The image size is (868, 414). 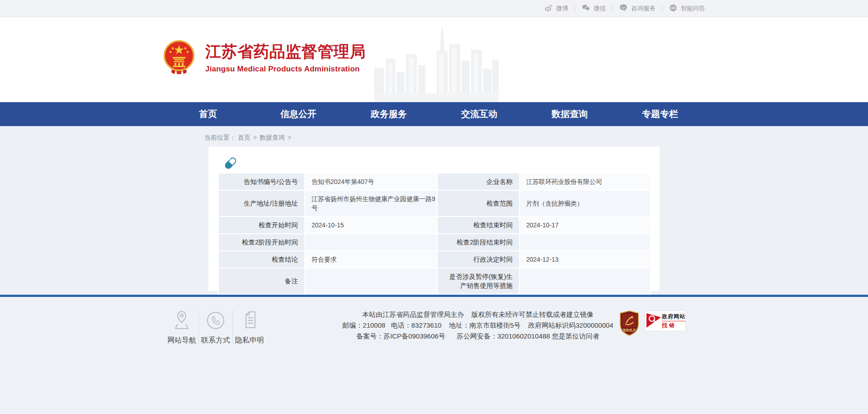 What do you see at coordinates (216, 320) in the screenshot?
I see `phone-icon` at bounding box center [216, 320].